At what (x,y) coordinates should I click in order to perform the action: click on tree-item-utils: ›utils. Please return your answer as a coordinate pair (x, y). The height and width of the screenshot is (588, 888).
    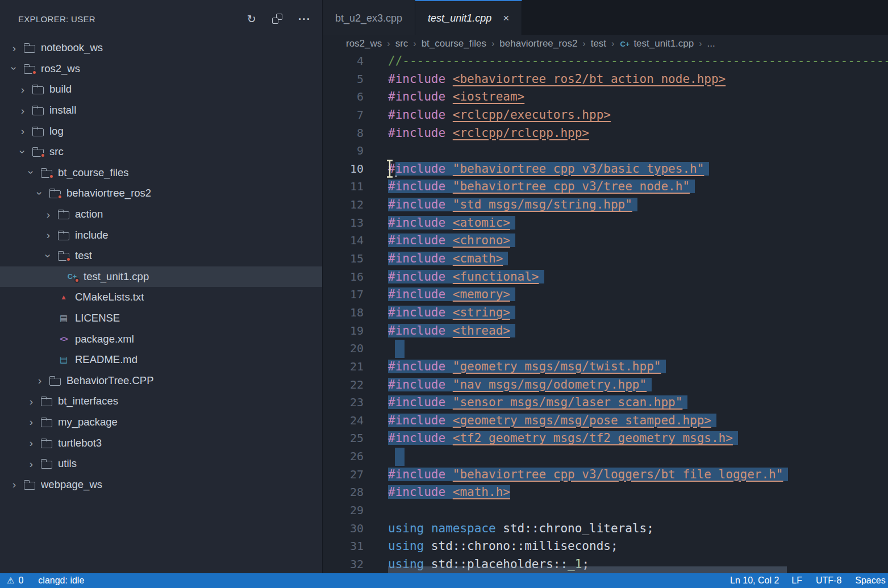
    Looking at the image, I should click on (161, 464).